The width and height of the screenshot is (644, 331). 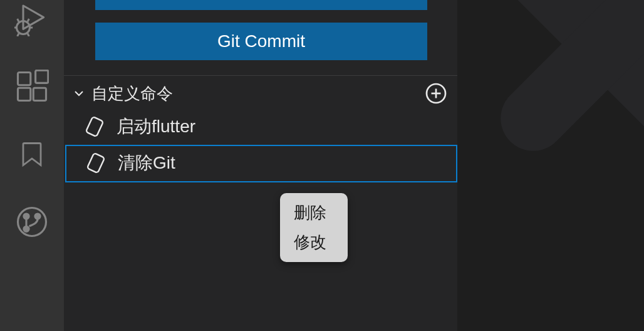 What do you see at coordinates (32, 166) in the screenshot?
I see `activity-bar` at bounding box center [32, 166].